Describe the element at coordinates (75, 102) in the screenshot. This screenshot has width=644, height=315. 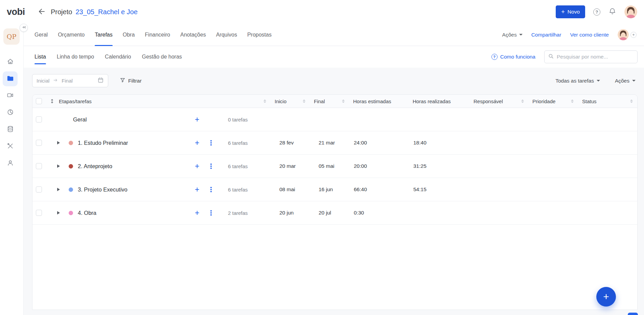
I see `header-etapas-label: Etapas/tarefas` at that location.